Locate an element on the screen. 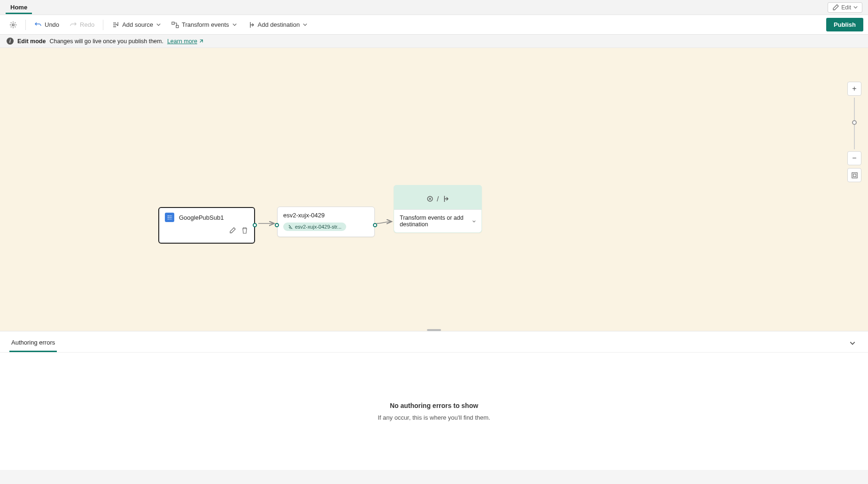 This screenshot has height=484, width=868. input-port is located at coordinates (277, 225).